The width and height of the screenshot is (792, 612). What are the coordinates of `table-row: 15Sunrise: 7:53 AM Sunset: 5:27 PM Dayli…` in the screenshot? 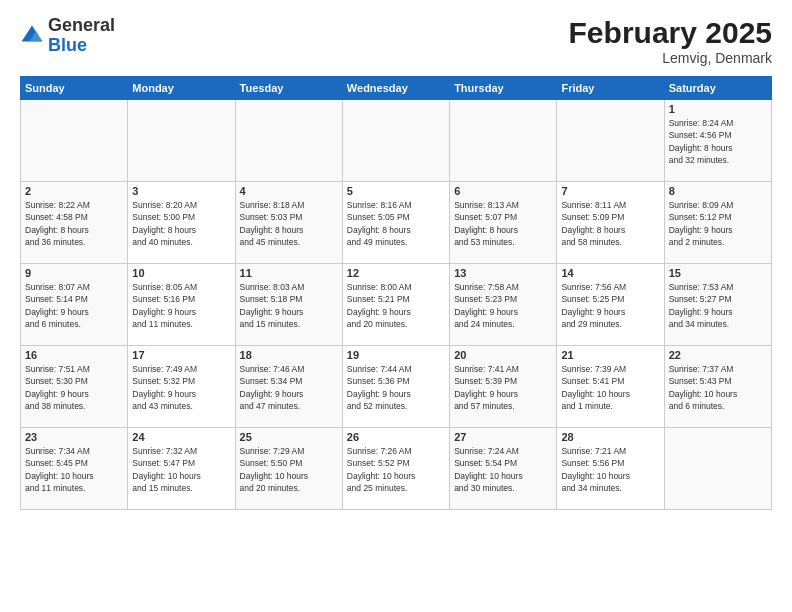 It's located at (718, 305).